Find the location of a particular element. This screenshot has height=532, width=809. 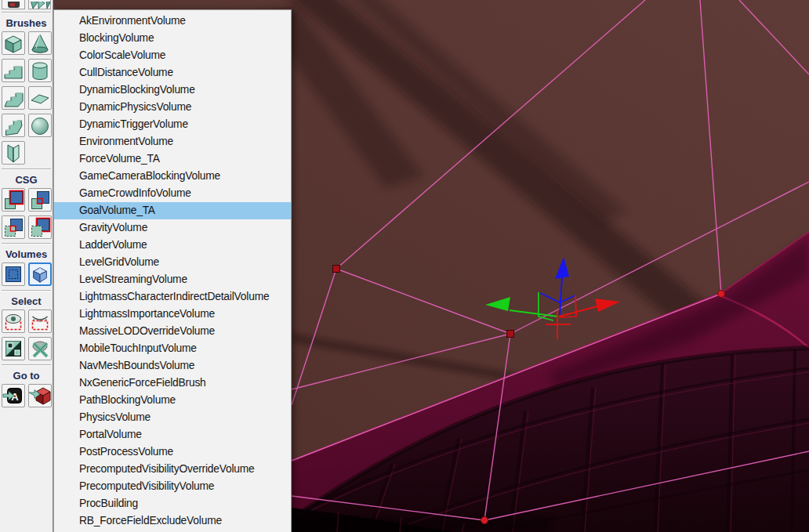

menu-item-AkEnvironmentVolume: AkEnvironmentVolume is located at coordinates (172, 21).